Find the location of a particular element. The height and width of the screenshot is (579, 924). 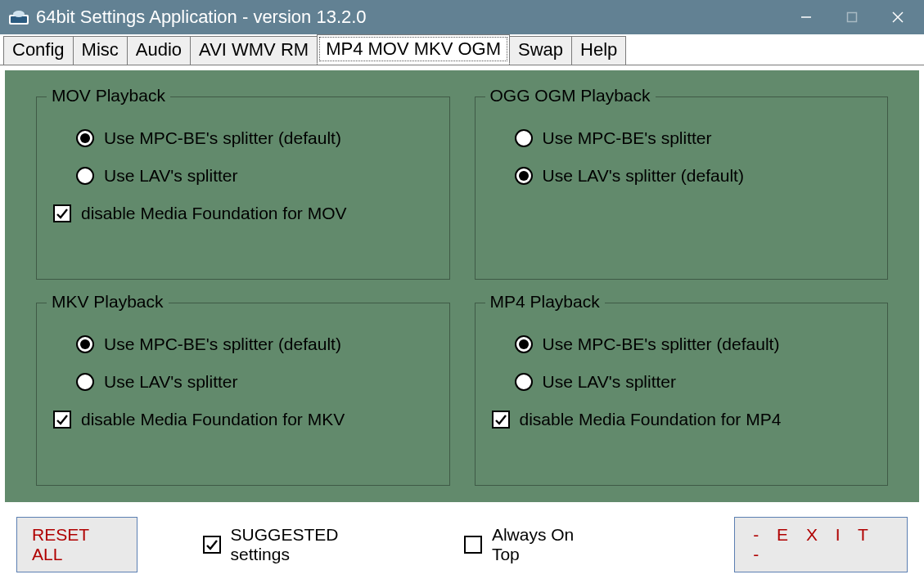

app-icon is located at coordinates (19, 17).